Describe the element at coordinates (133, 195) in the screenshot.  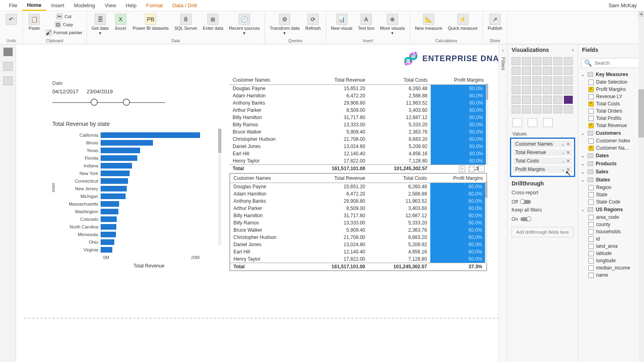
I see `bar-chart: Total Revenue by state state CaliforniaI…` at that location.